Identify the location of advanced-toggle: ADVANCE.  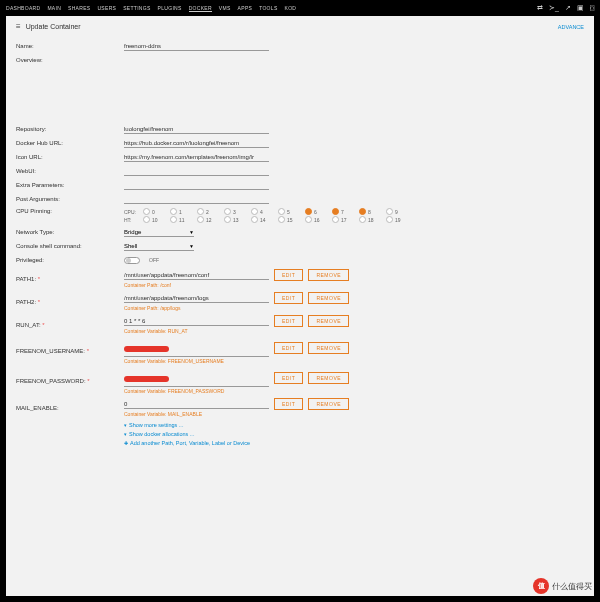
(571, 27).